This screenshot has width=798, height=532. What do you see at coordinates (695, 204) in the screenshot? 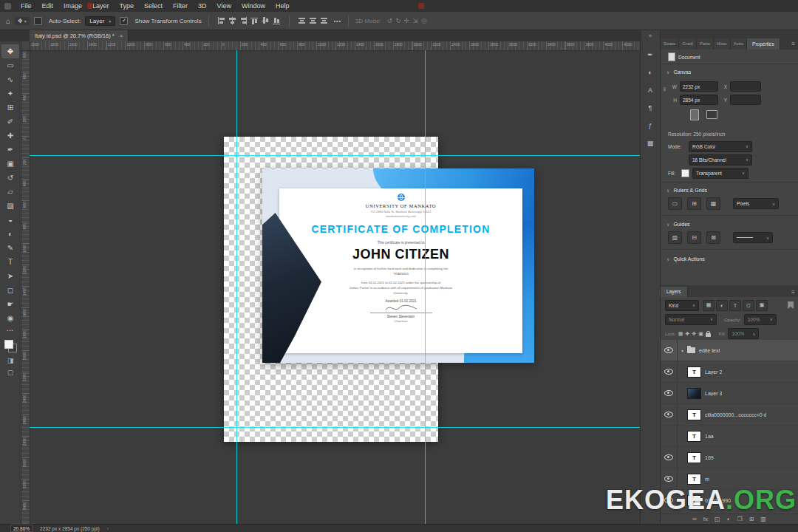
I see `toggle-grid-icon: ⊞` at bounding box center [695, 204].